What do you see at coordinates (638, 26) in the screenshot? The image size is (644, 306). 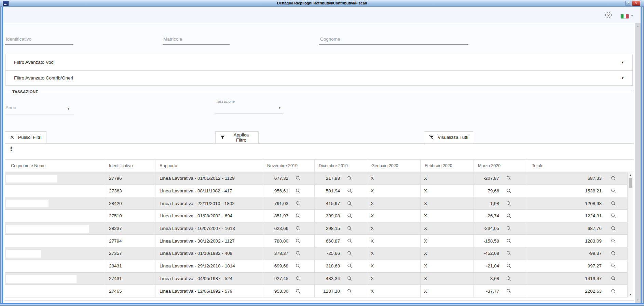 I see `page-scroll-up-arrow-icon: ▲` at bounding box center [638, 26].